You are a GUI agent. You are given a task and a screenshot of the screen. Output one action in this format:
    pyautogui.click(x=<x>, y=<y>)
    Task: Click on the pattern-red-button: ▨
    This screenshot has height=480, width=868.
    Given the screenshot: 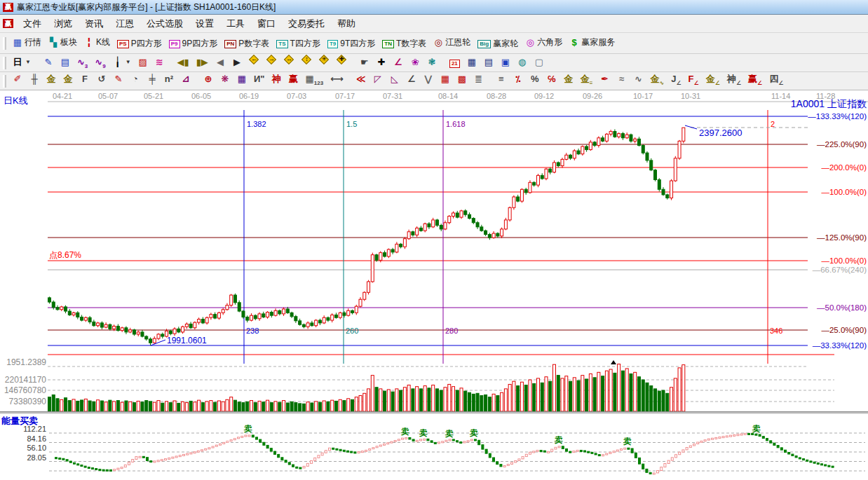 What is the action you would take?
    pyautogui.click(x=143, y=62)
    